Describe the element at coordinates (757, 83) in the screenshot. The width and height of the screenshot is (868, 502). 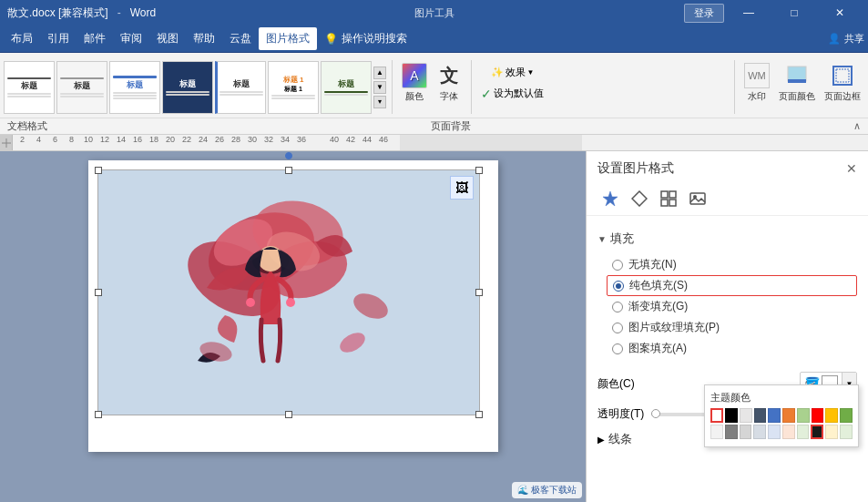
I see `watermark-button: WM 水印` at that location.